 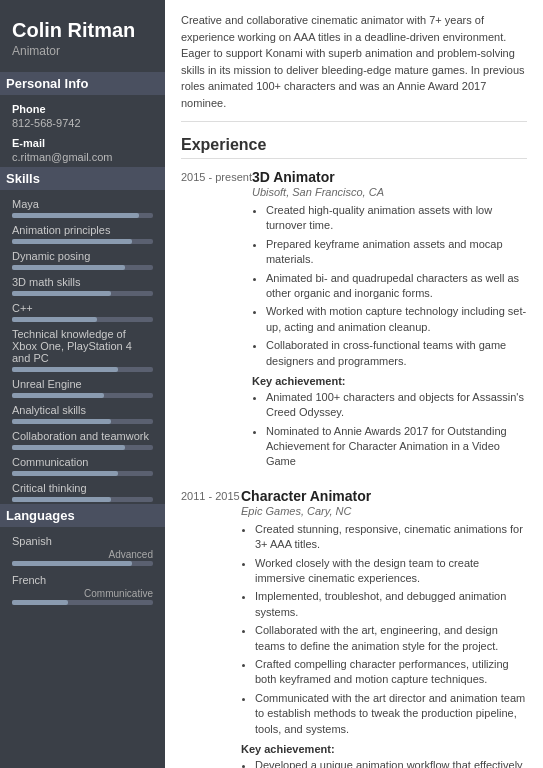 What do you see at coordinates (82, 256) in the screenshot?
I see `skill-label: Dynamic posing` at bounding box center [82, 256].